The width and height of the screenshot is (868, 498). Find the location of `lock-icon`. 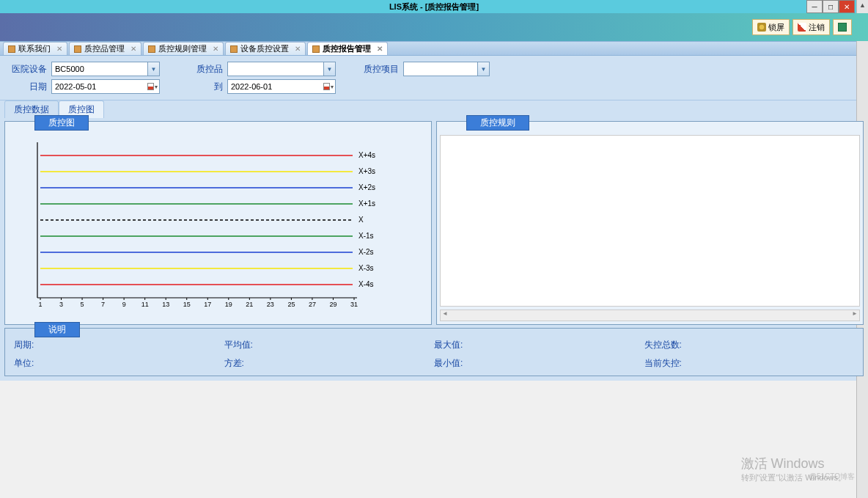

lock-icon is located at coordinates (762, 27).